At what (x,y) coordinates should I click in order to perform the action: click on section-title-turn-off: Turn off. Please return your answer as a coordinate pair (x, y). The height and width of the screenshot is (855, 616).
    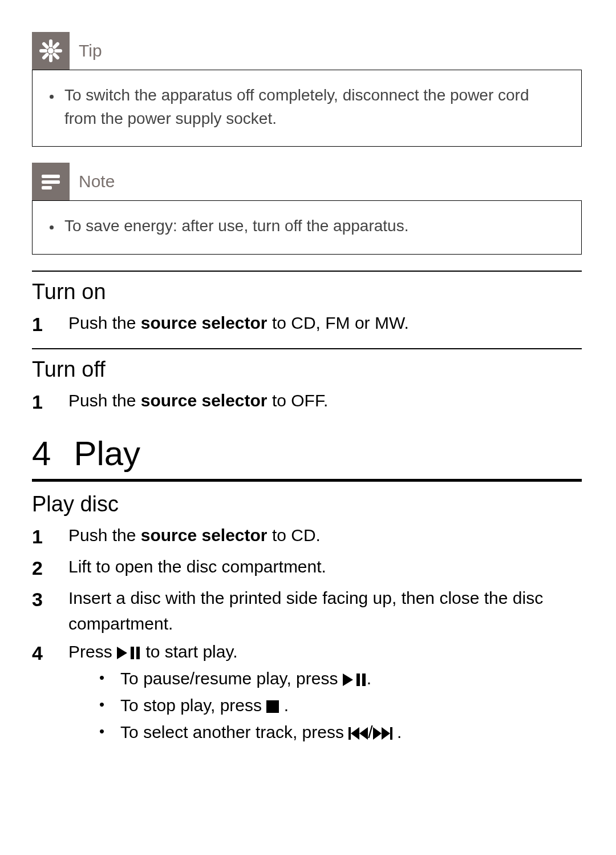
    Looking at the image, I should click on (307, 370).